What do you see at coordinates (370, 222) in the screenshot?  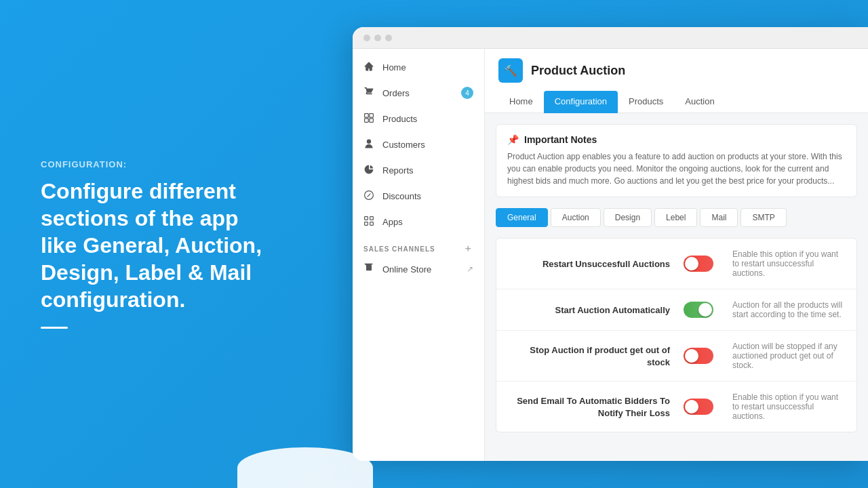 I see `apps-icon` at bounding box center [370, 222].